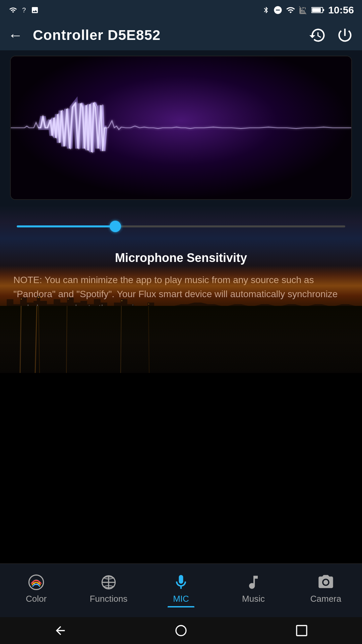 The width and height of the screenshot is (362, 644). Describe the element at coordinates (318, 10) in the screenshot. I see `battery-icon` at that location.